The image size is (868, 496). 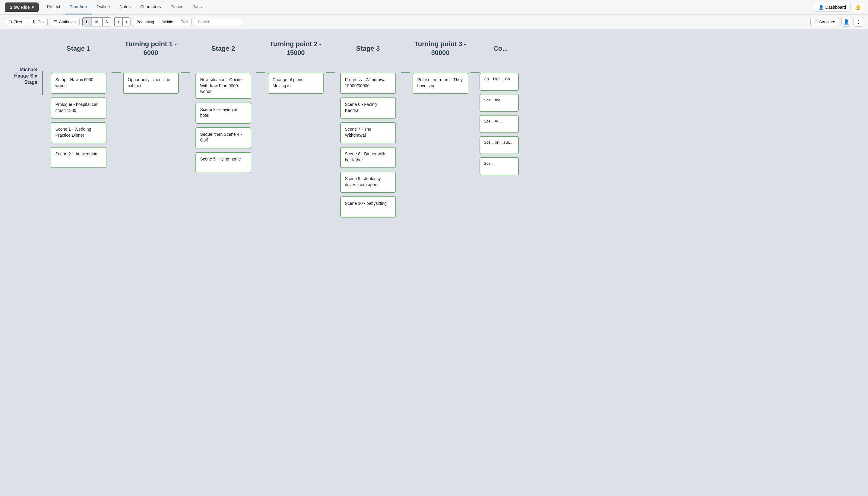 What do you see at coordinates (499, 166) in the screenshot?
I see `overflow-card: Sce...` at bounding box center [499, 166].